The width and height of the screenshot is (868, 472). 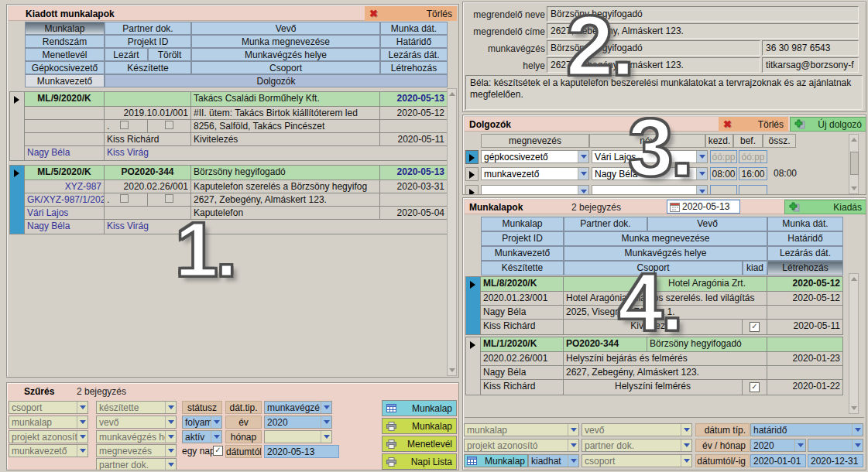 I want to click on scroll-down-icon, so click(x=452, y=370).